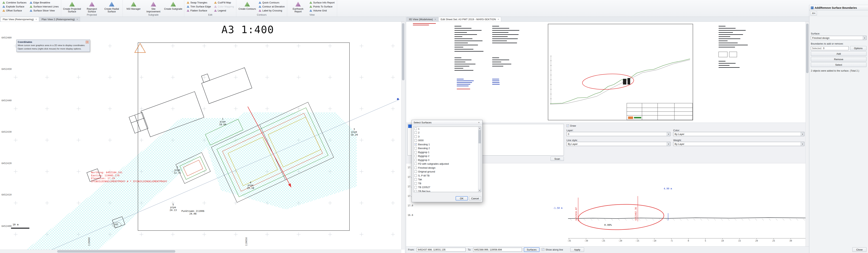  What do you see at coordinates (543, 250) in the screenshot?
I see `show-along-line-checkbox` at bounding box center [543, 250].